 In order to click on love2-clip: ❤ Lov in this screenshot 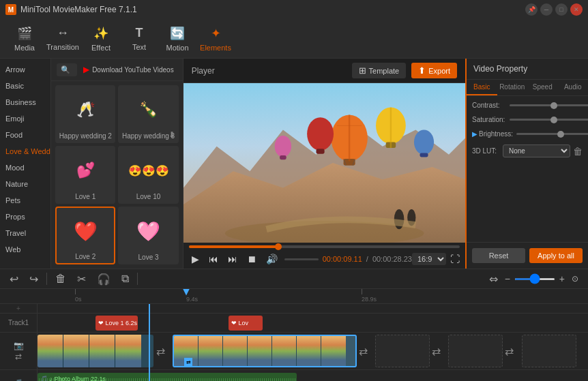, I will do `click(246, 323)`.